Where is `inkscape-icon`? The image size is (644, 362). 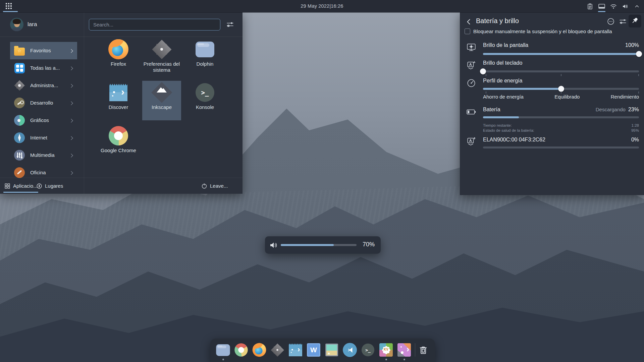 inkscape-icon is located at coordinates (162, 93).